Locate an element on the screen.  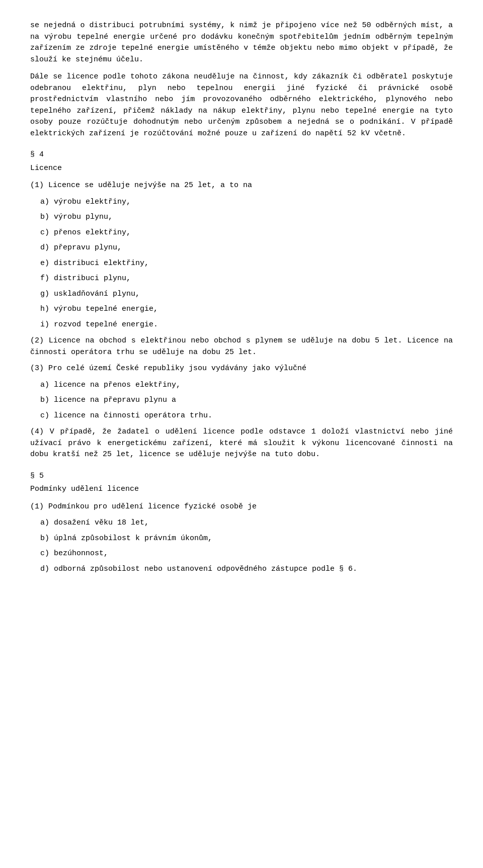
list-item-c: c) přenos elektřiny, is located at coordinates (242, 233).